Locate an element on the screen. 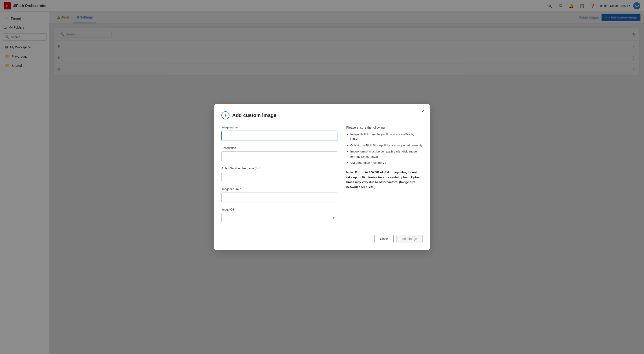  description-label: Description is located at coordinates (280, 148).